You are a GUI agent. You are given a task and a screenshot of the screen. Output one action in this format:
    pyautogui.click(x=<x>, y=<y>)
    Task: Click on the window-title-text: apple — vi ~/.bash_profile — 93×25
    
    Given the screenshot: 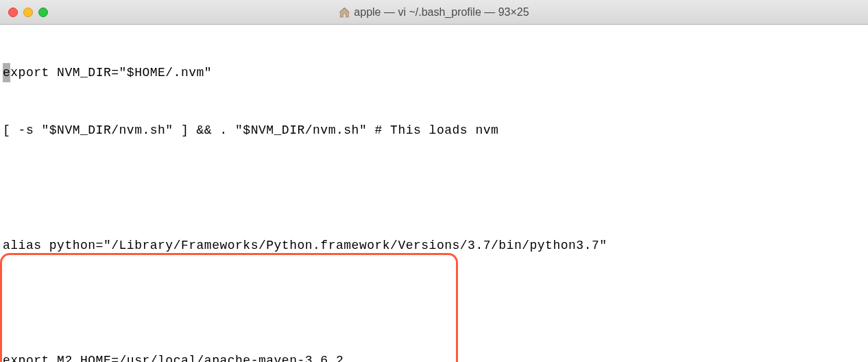 What is the action you would take?
    pyautogui.click(x=442, y=12)
    